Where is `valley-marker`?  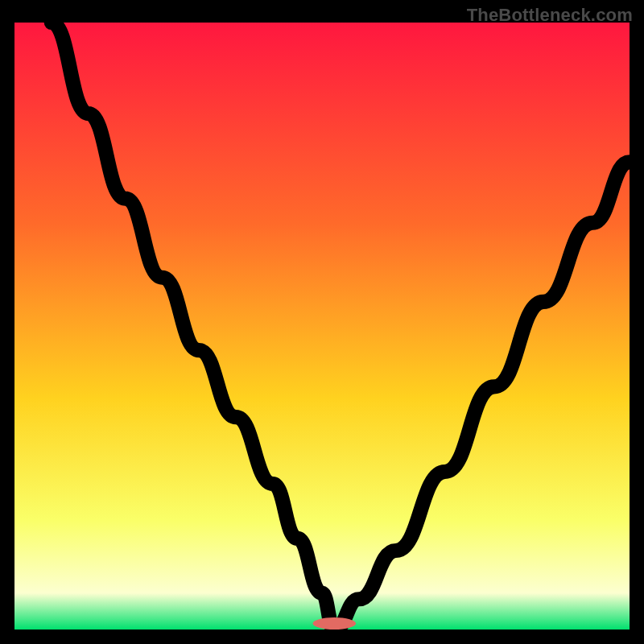
valley-marker is located at coordinates (335, 623).